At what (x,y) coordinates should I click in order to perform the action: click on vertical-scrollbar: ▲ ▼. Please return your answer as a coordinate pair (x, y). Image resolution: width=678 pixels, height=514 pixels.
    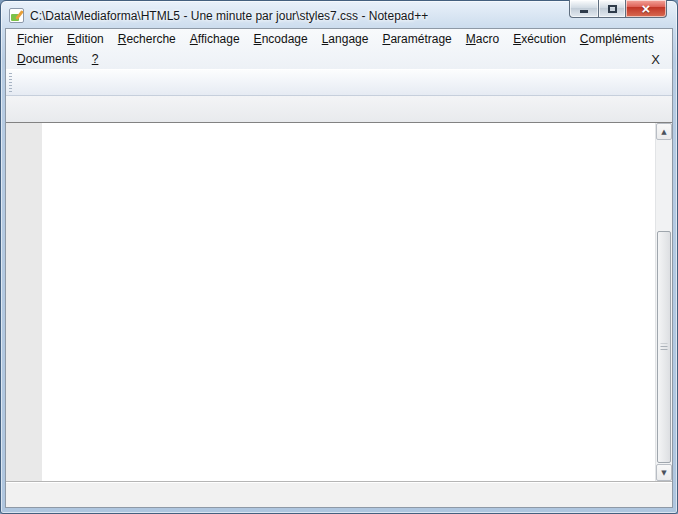
    Looking at the image, I should click on (664, 302).